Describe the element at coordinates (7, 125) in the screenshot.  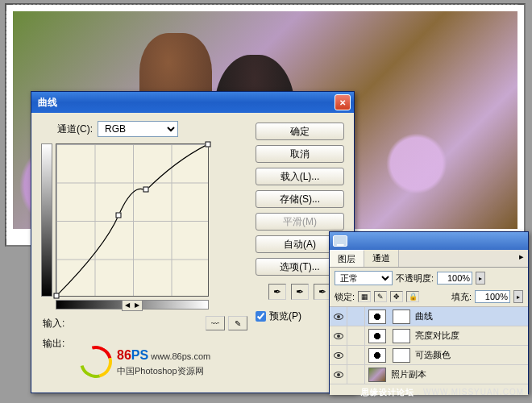
I see `ruler-vertical` at that location.